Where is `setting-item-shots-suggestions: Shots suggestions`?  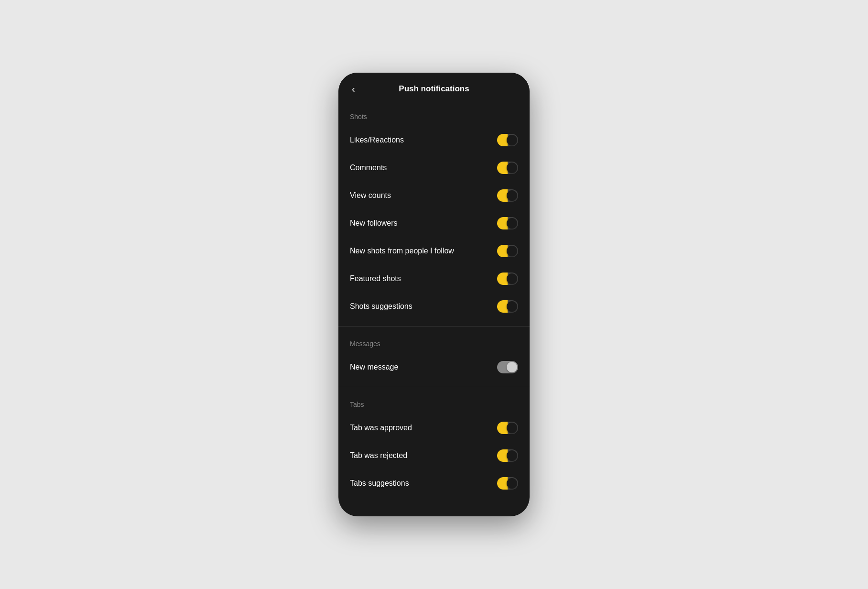
setting-item-shots-suggestions: Shots suggestions is located at coordinates (434, 306).